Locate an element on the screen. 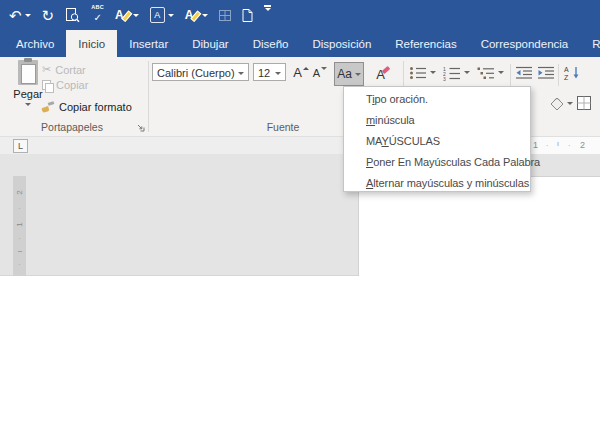 The image size is (600, 427). menu-item-lowercase: minúscula is located at coordinates (437, 120).